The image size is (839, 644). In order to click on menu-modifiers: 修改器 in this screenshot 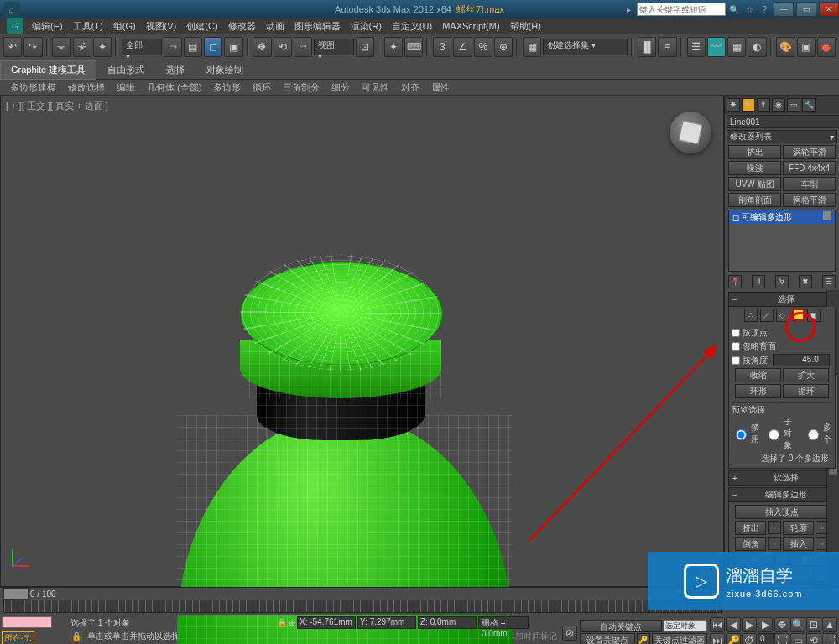, I will do `click(242, 27)`.